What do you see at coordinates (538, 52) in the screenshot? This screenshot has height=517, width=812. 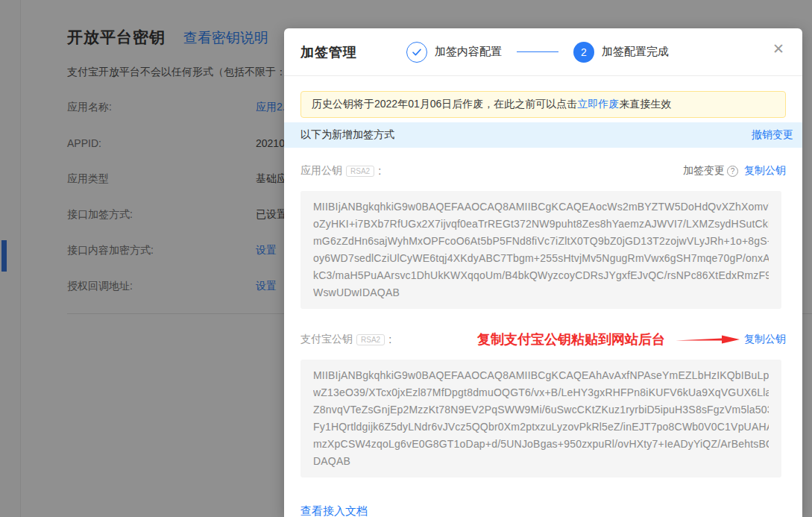 I see `step-connector` at bounding box center [538, 52].